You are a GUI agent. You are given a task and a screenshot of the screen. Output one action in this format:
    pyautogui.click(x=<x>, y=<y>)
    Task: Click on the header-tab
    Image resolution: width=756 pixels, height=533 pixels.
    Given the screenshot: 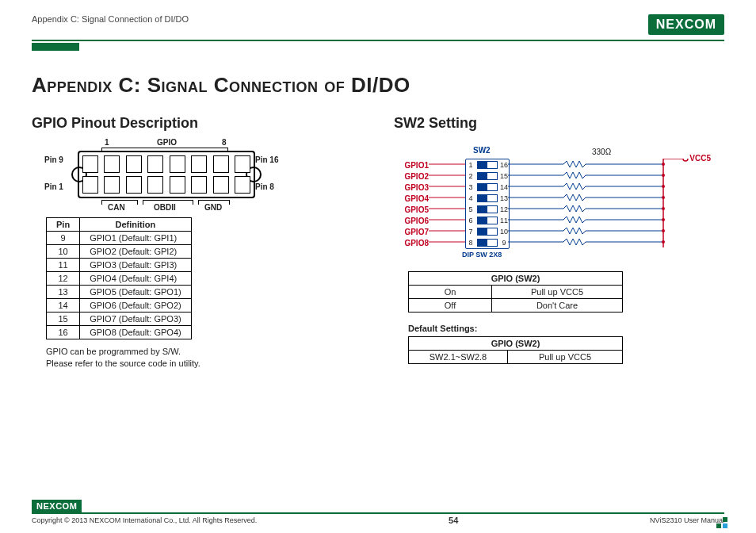 What is the action you would take?
    pyautogui.click(x=55, y=47)
    